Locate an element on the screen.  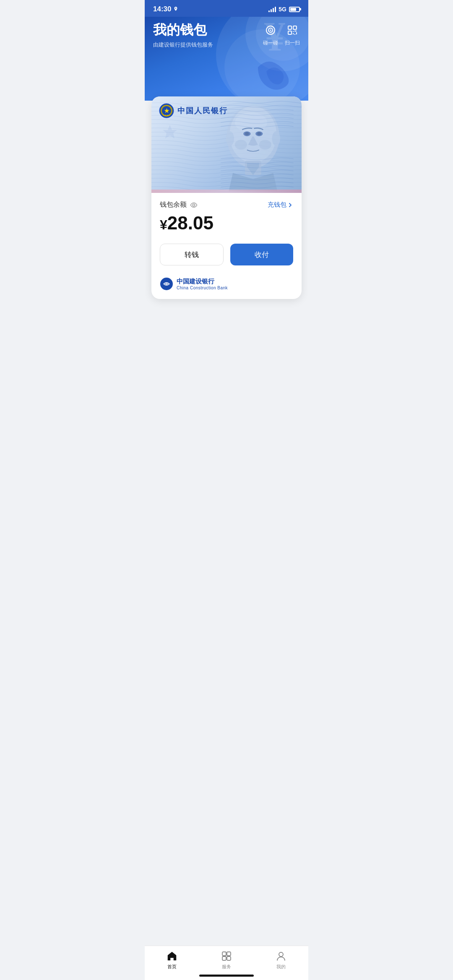
currency-card: ★ ★★★★ 中国人民银行 is located at coordinates (226, 145).